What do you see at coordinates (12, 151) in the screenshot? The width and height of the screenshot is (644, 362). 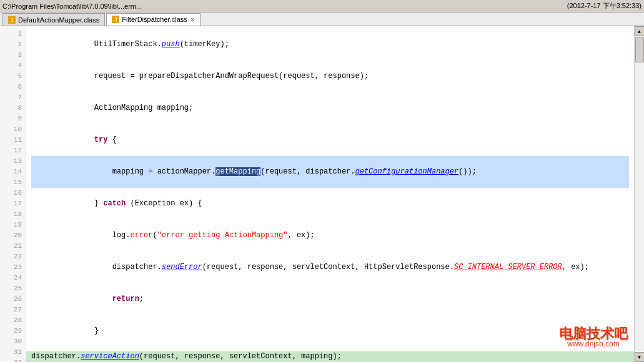 I see `line-num: 12` at bounding box center [12, 151].